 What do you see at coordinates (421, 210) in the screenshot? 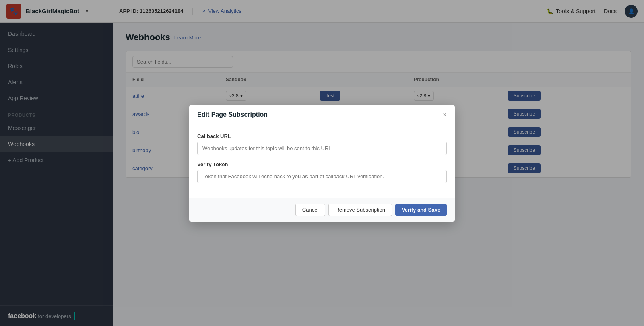
I see `verify-save-button: Verify and Save` at bounding box center [421, 210].